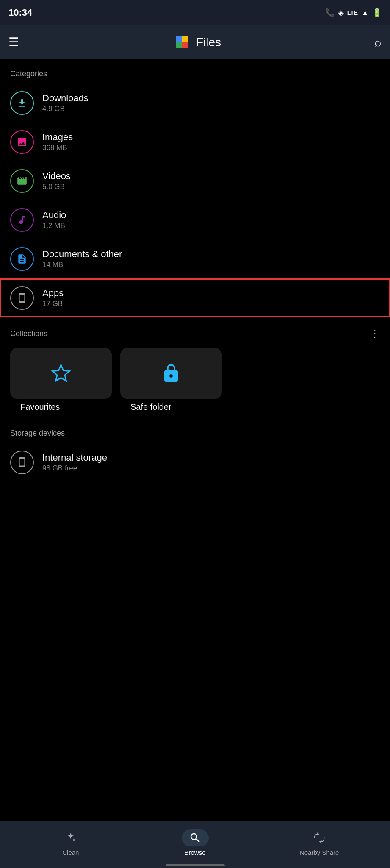 This screenshot has width=390, height=868. I want to click on safe-folder-lock-icon, so click(171, 373).